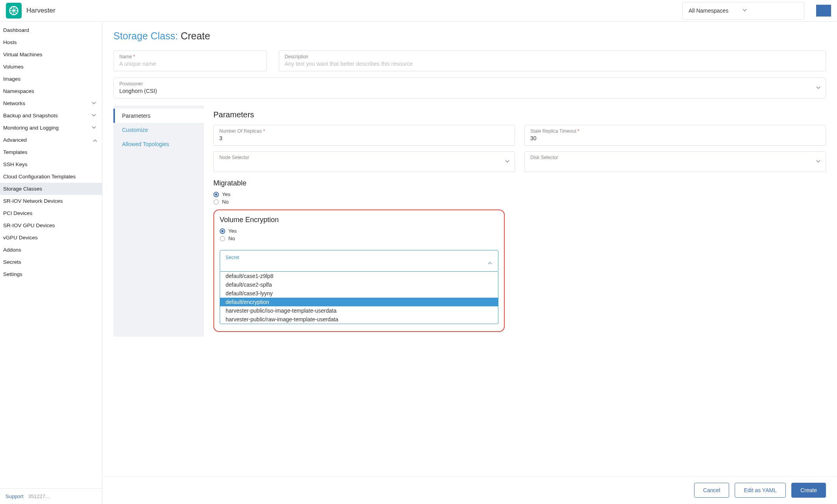 This screenshot has height=504, width=837. Describe the element at coordinates (14, 11) in the screenshot. I see `harvester-logo` at that location.